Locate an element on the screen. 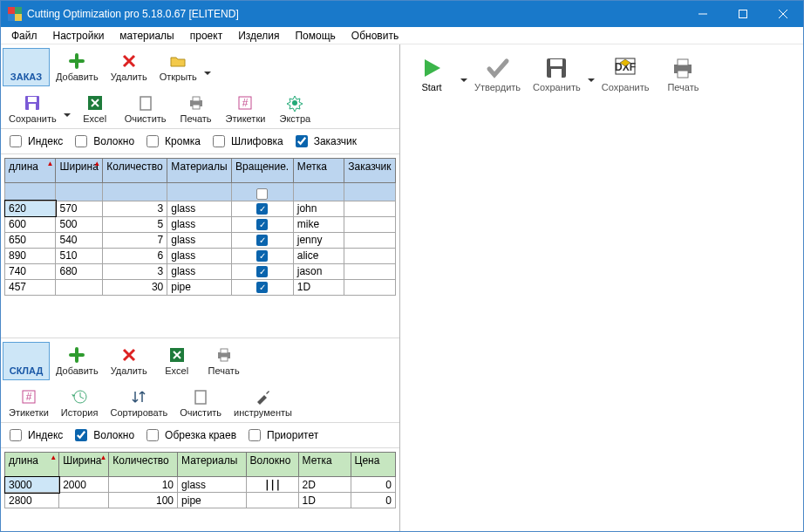 The image size is (804, 532). cell-qty: 10 is located at coordinates (143, 485).